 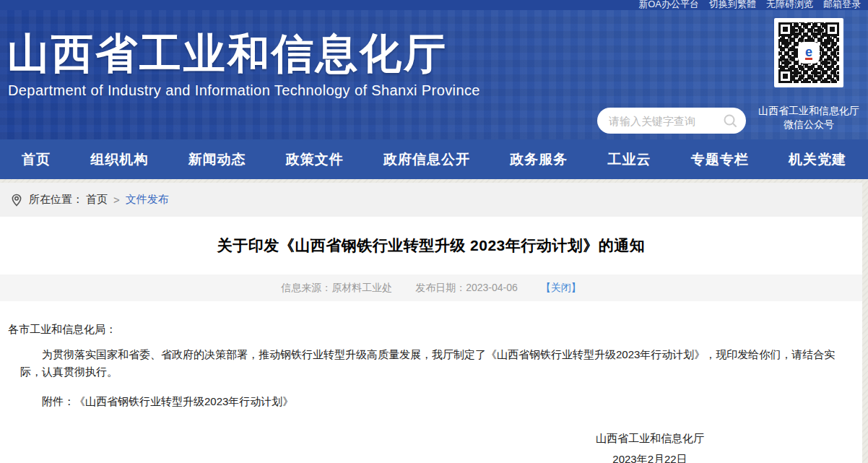 I want to click on attachment-line: 附件：《山西省钢铁行业转型升级2023年行动计划》, so click(x=431, y=402).